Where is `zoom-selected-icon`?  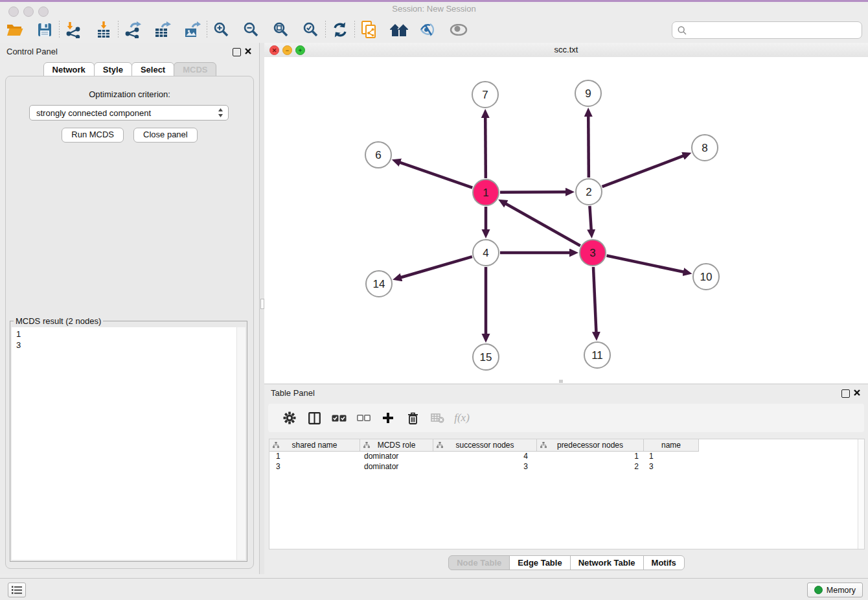 zoom-selected-icon is located at coordinates (311, 30).